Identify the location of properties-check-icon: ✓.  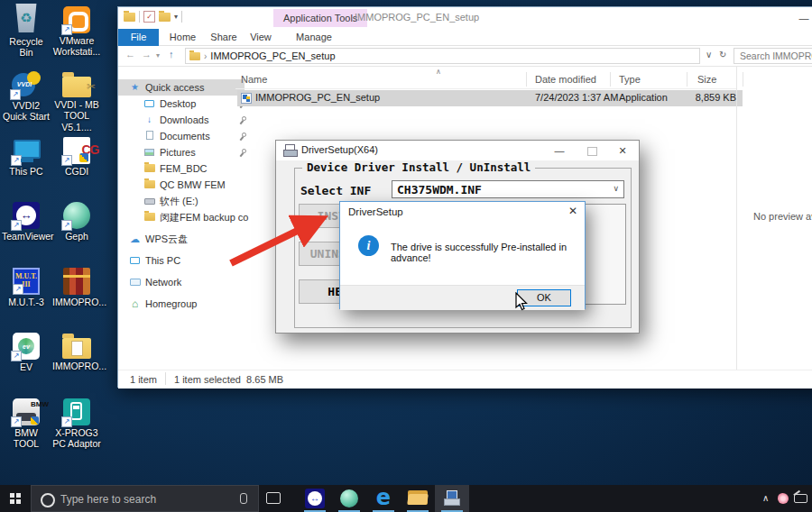
(150, 16).